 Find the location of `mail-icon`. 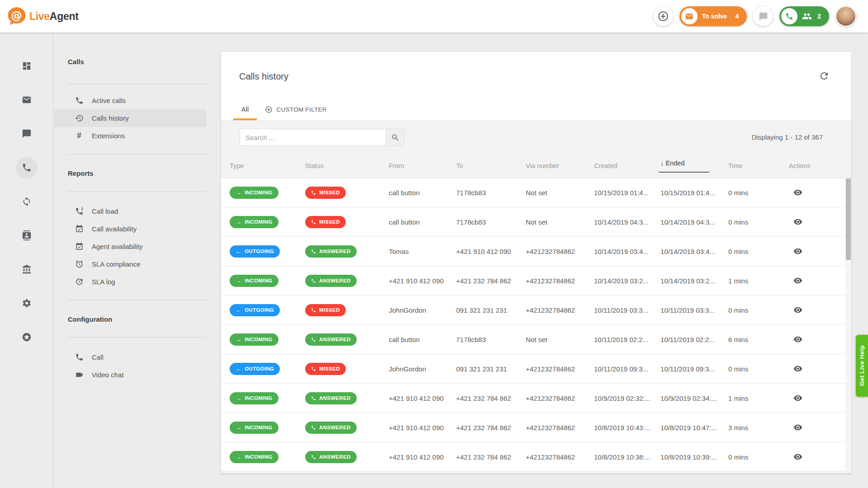

mail-icon is located at coordinates (27, 100).